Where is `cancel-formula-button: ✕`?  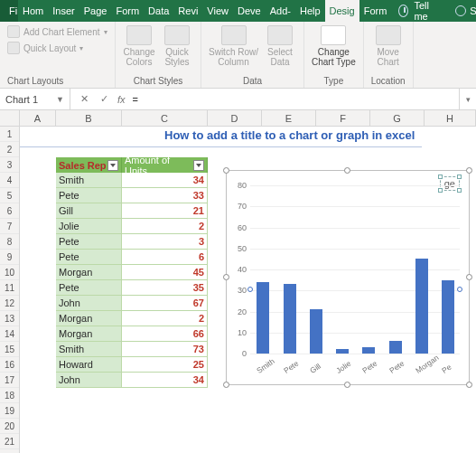
cancel-formula-button: ✕ is located at coordinates (84, 99).